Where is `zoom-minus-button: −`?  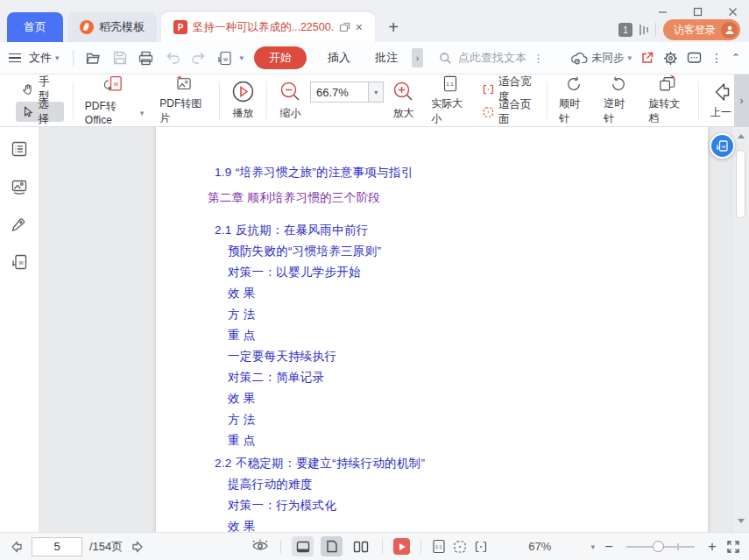
zoom-minus-button: − is located at coordinates (609, 547).